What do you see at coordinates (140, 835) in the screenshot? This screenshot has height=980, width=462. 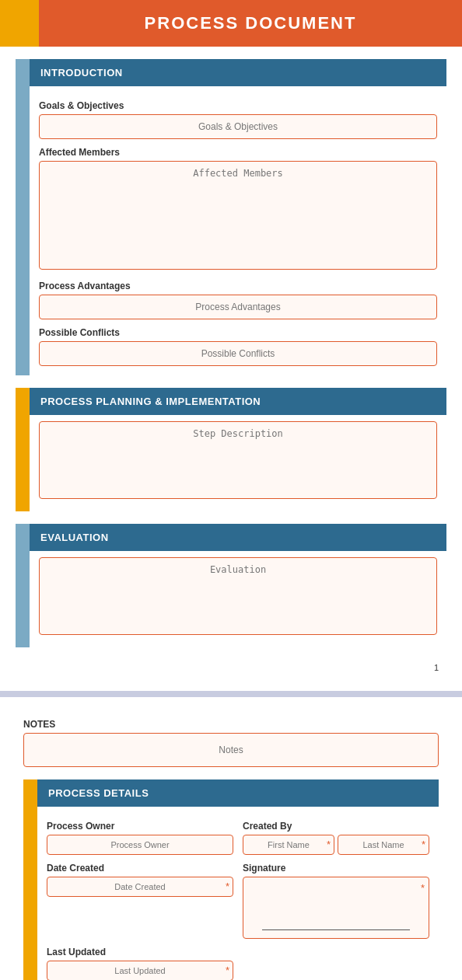 I see `process-owner-col: Process Owner` at bounding box center [140, 835].